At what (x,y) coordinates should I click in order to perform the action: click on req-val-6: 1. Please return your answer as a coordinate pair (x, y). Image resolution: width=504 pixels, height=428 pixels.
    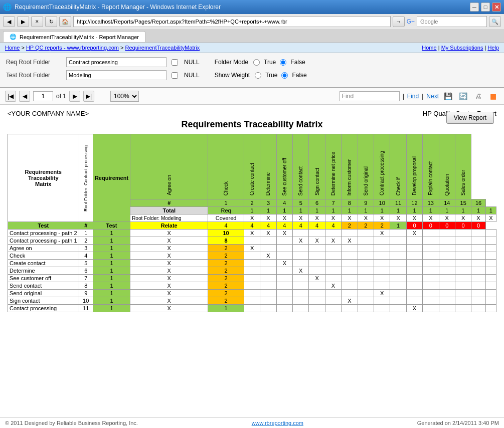
    Looking at the image, I should click on (333, 210).